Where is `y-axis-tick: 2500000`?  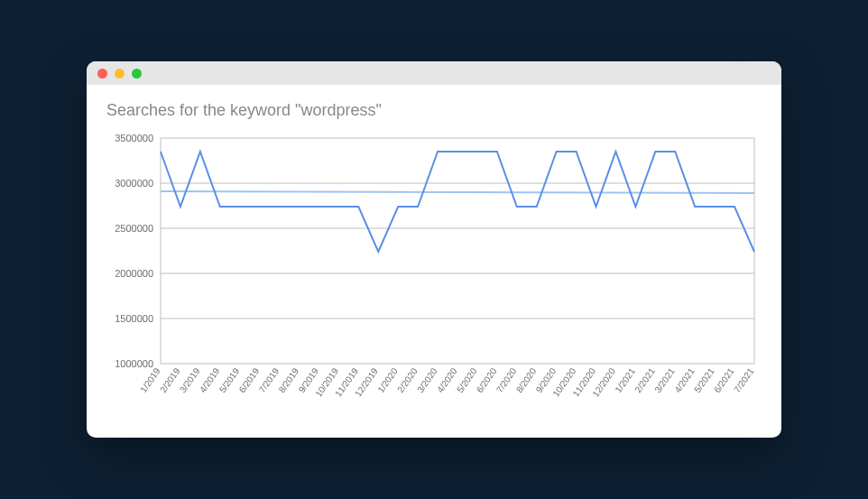 y-axis-tick: 2500000 is located at coordinates (134, 228).